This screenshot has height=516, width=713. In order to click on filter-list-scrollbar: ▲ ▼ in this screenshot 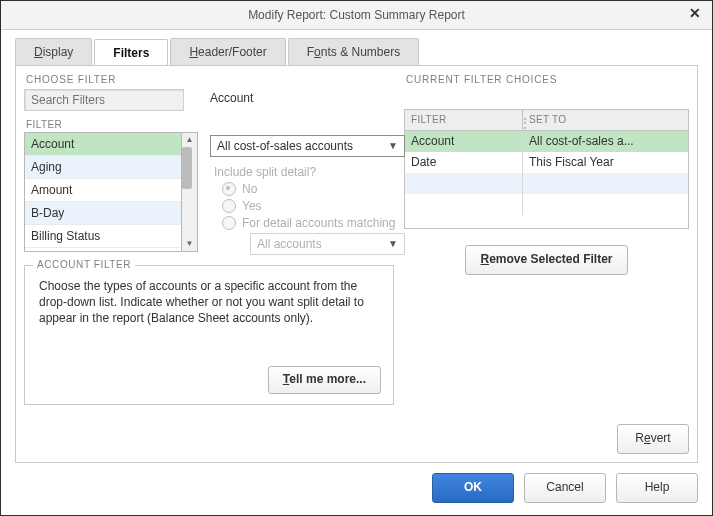, I will do `click(190, 192)`.